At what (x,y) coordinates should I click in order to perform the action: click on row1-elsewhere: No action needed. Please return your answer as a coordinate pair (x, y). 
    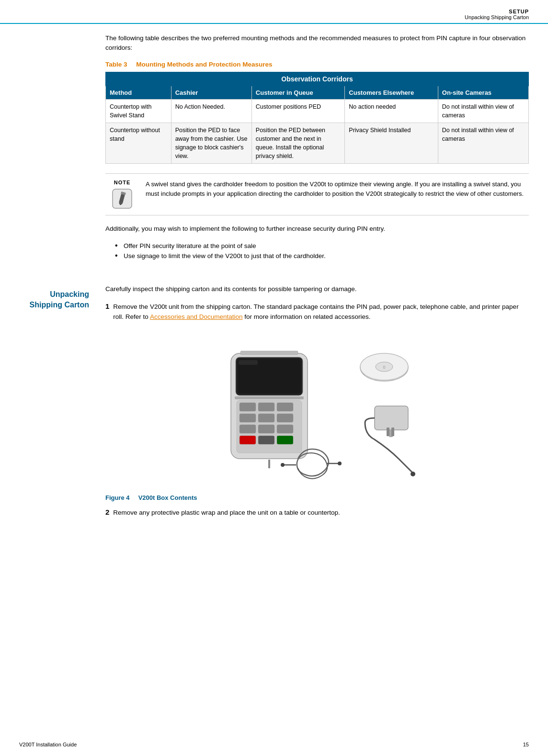
    Looking at the image, I should click on (391, 111).